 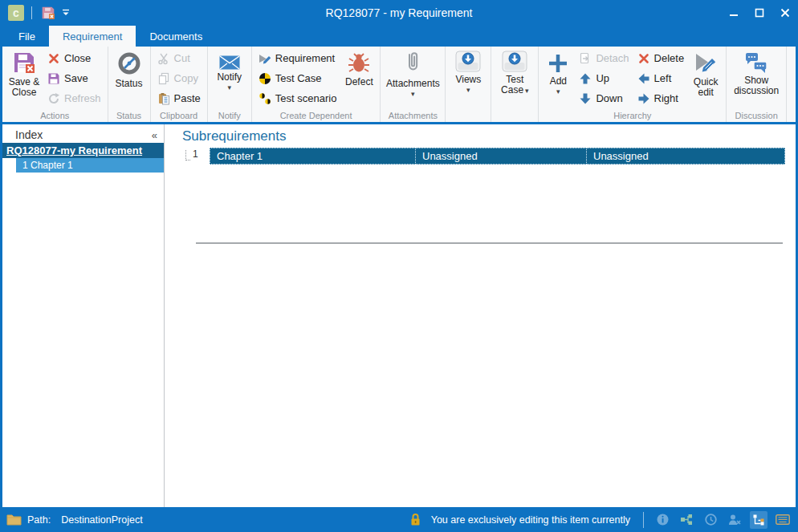 What do you see at coordinates (74, 98) in the screenshot?
I see `refresh-button: Refresh` at bounding box center [74, 98].